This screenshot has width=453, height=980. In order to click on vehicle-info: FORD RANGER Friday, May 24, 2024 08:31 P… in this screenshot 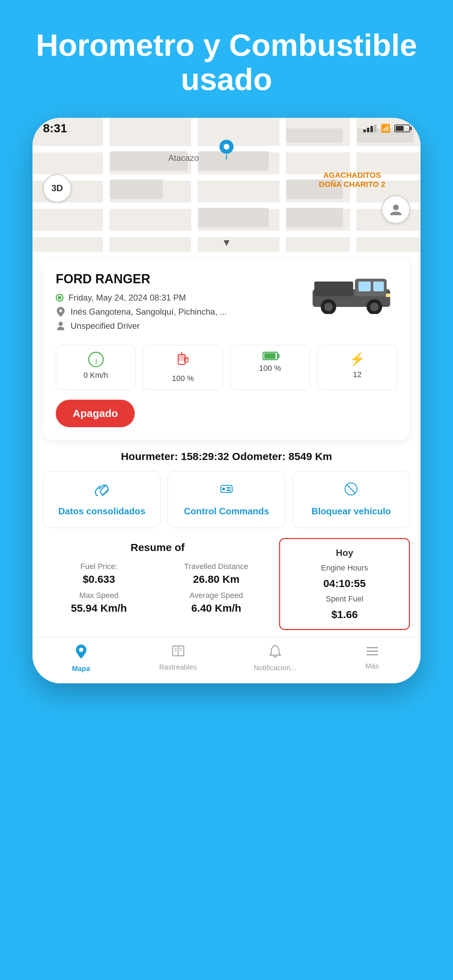, I will do `click(181, 304)`.